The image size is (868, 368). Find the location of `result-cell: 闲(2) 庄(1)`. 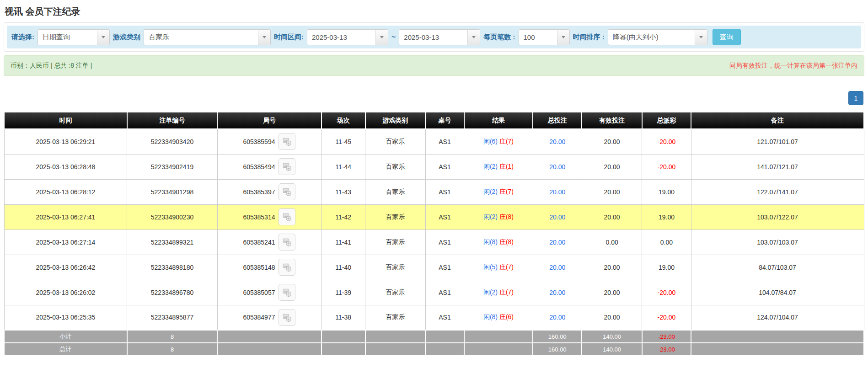

result-cell: 闲(2) 庄(1) is located at coordinates (498, 166).